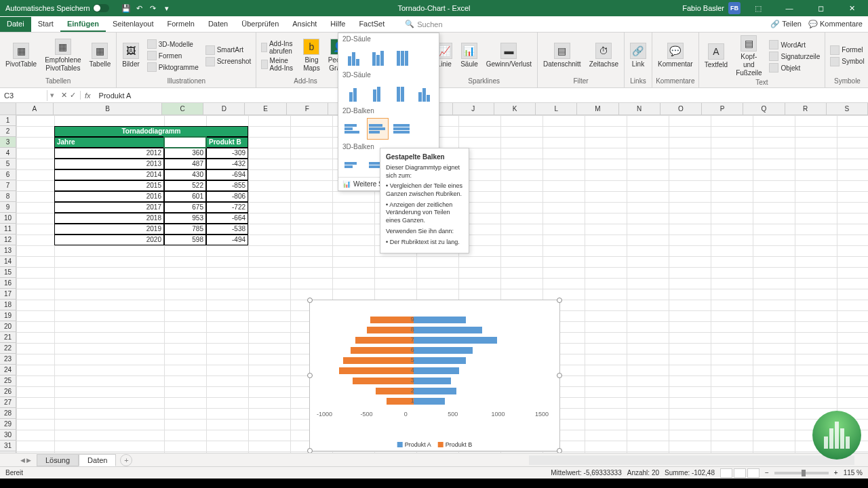  Describe the element at coordinates (8, 305) in the screenshot. I see `row-header-18: 18` at that location.